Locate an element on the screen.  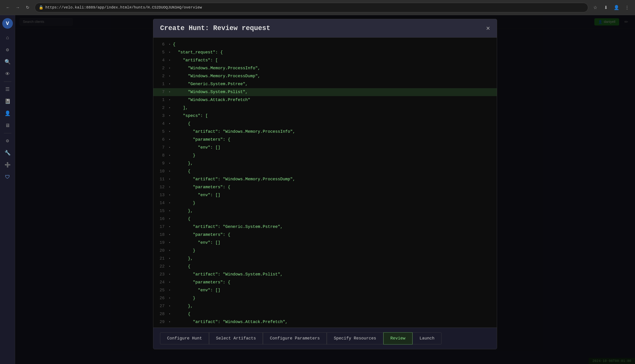
wizard-step-launch: Launch is located at coordinates (427, 338).